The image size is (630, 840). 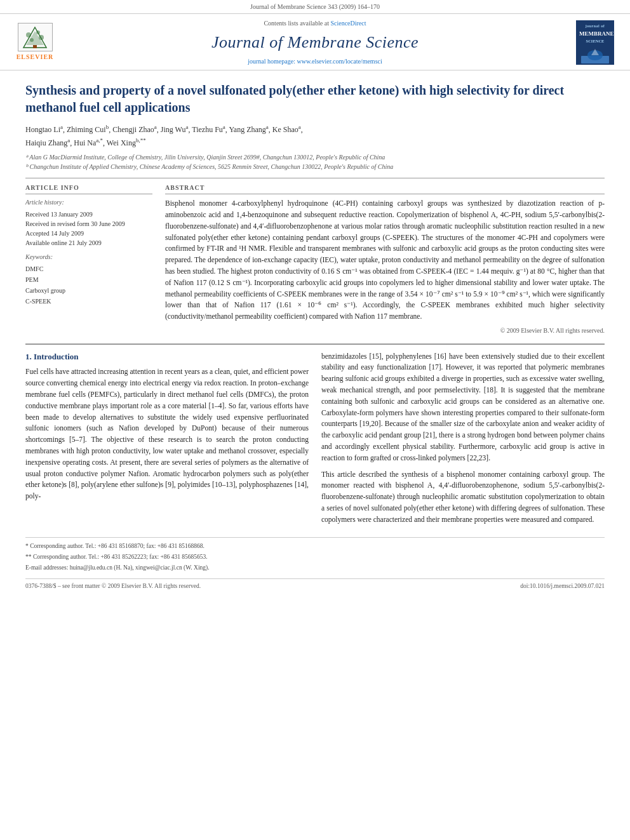 I want to click on keyword-1: DMFC, so click(x=89, y=269).